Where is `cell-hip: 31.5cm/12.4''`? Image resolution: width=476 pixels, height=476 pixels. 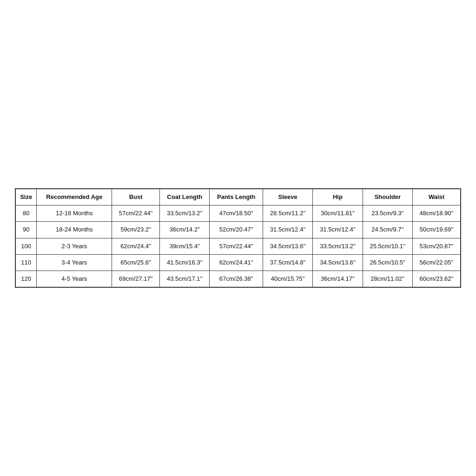 cell-hip: 31.5cm/12.4'' is located at coordinates (337, 230).